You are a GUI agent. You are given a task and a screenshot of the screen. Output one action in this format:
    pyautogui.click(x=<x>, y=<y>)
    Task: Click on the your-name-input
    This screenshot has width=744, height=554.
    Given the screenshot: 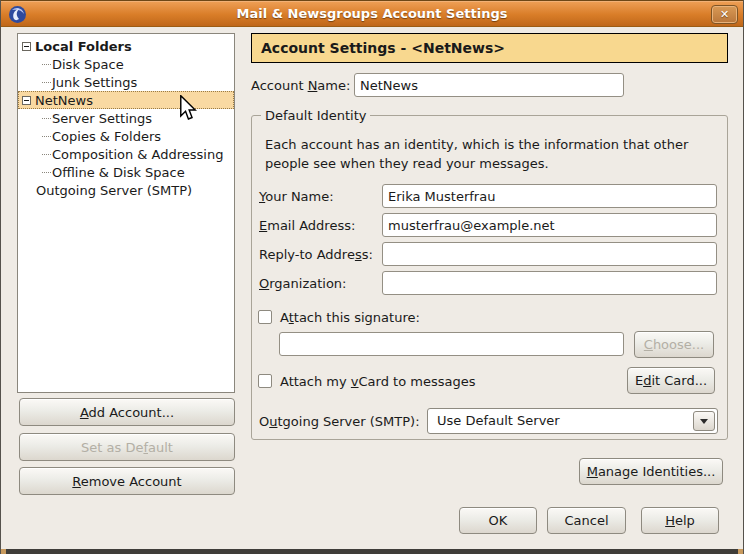 What is the action you would take?
    pyautogui.click(x=550, y=196)
    